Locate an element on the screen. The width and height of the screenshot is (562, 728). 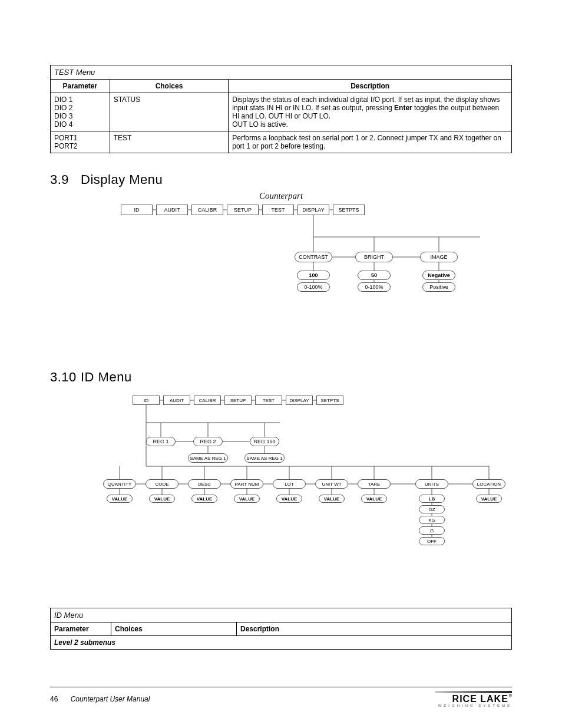
field-node: UNIT WT is located at coordinates (332, 484).